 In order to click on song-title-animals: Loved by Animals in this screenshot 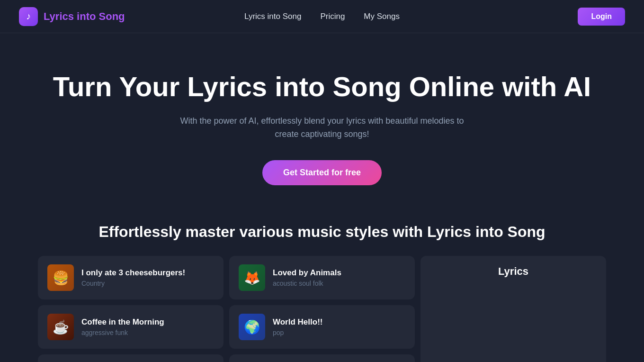, I will do `click(339, 273)`.